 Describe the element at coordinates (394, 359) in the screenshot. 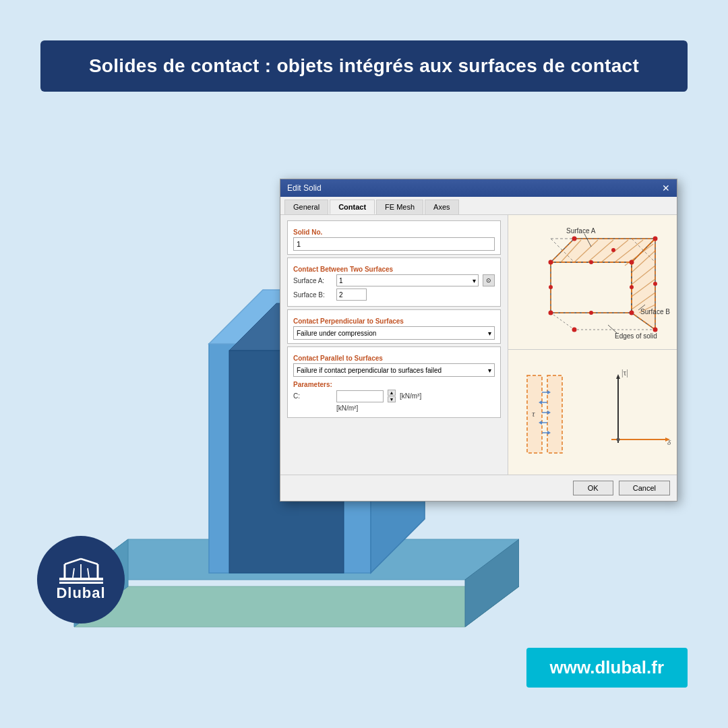

I see `contact-parallel-label: Contact Parallel to Surfaces` at that location.